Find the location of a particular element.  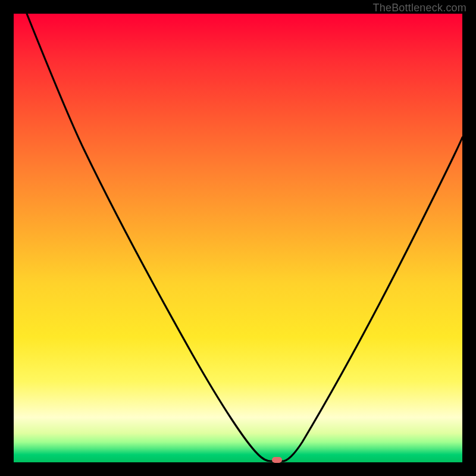

optimum-marker is located at coordinates (277, 460).